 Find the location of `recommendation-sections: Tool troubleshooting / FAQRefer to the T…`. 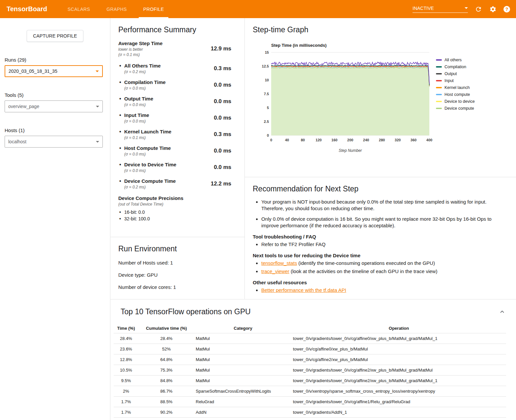

recommendation-sections: Tool troubleshooting / FAQRefer to the T… is located at coordinates (377, 264).